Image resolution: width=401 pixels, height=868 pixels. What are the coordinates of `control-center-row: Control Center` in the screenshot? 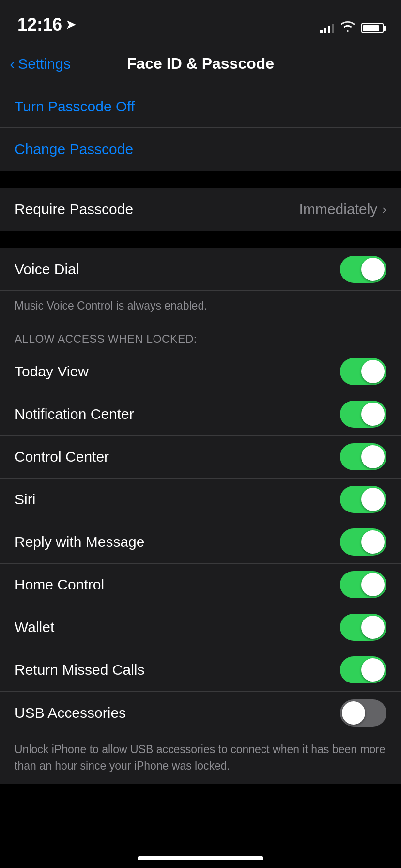 It's located at (200, 457).